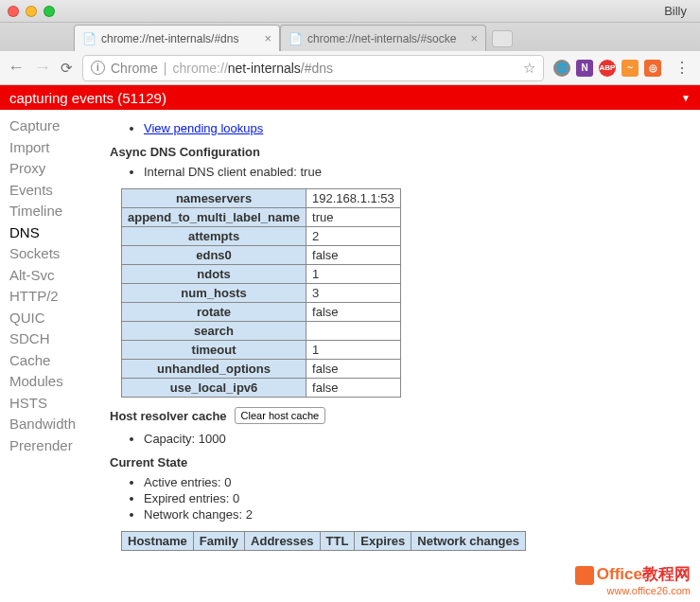  I want to click on url-label: Chrome, so click(134, 68).